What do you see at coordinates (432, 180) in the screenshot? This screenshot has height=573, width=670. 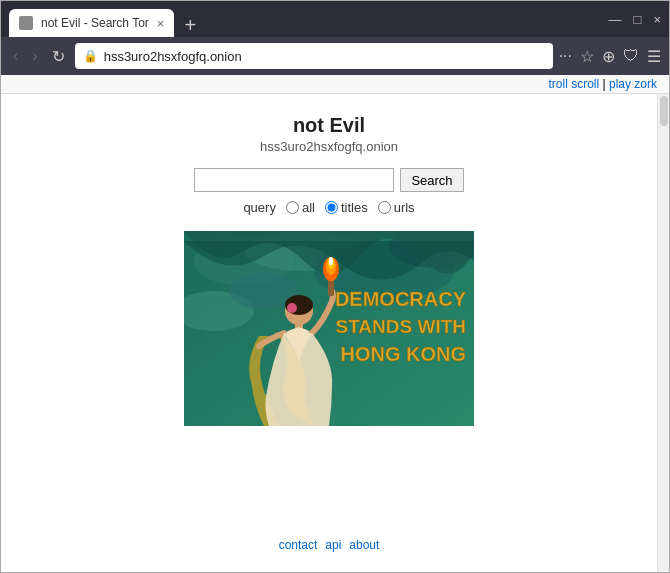 I see `search-button: Search` at bounding box center [432, 180].